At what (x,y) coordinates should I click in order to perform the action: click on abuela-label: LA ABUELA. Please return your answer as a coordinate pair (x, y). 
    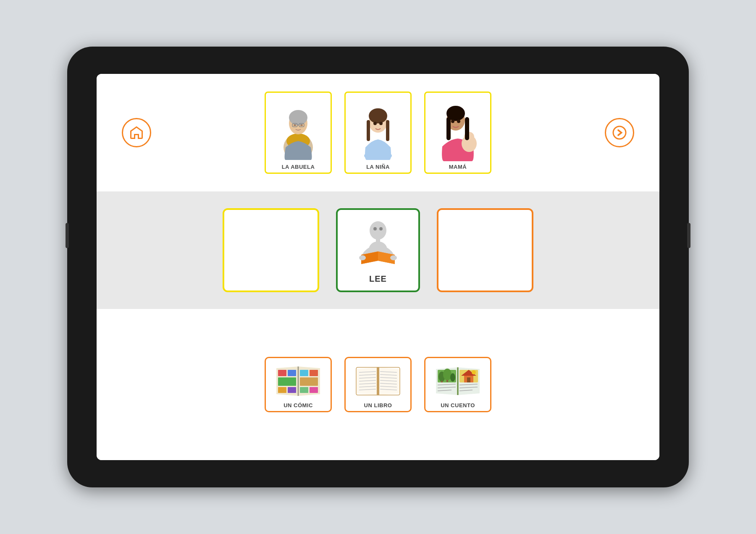
    Looking at the image, I should click on (298, 167).